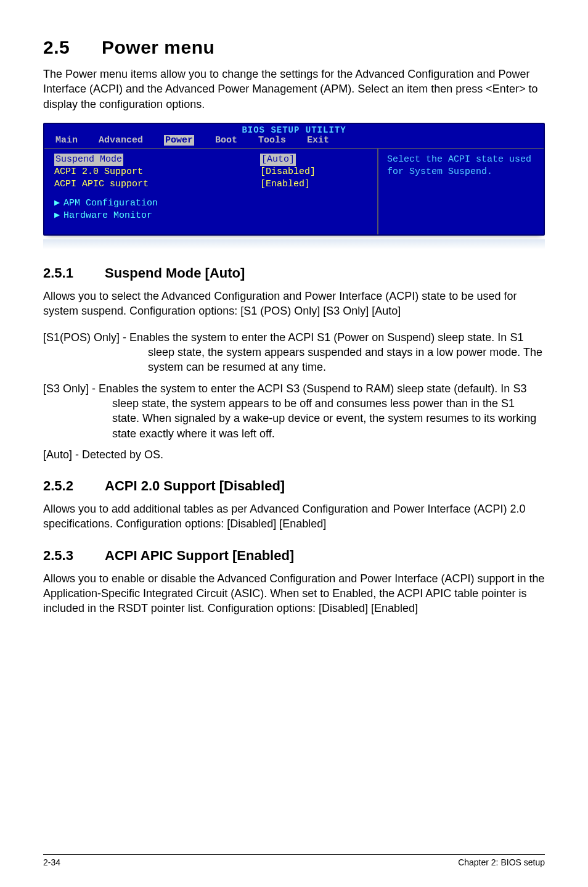 This screenshot has height=887, width=588. I want to click on sub1-s3-lead: [S3 Only] -, so click(71, 389).